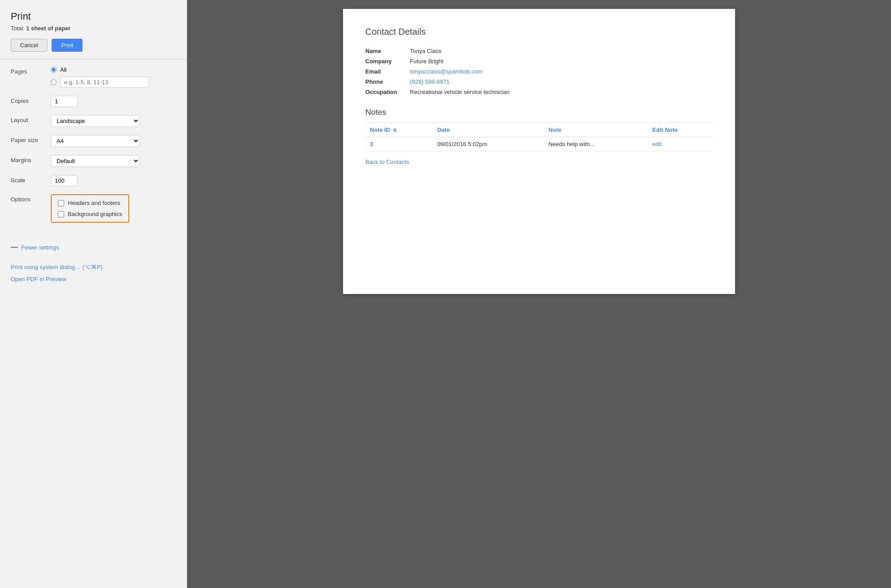  Describe the element at coordinates (95, 141) in the screenshot. I see `paper-size-select: A4 Letter Legal` at that location.